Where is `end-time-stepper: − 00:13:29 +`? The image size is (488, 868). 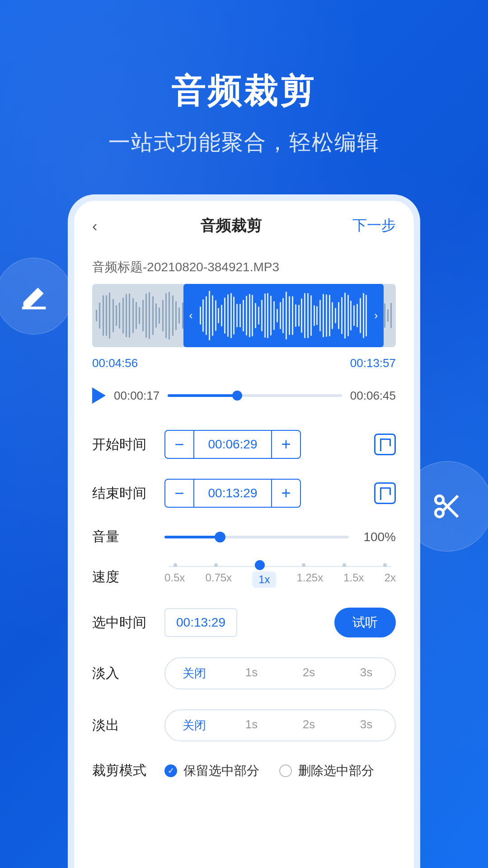
end-time-stepper: − 00:13:29 + is located at coordinates (233, 493).